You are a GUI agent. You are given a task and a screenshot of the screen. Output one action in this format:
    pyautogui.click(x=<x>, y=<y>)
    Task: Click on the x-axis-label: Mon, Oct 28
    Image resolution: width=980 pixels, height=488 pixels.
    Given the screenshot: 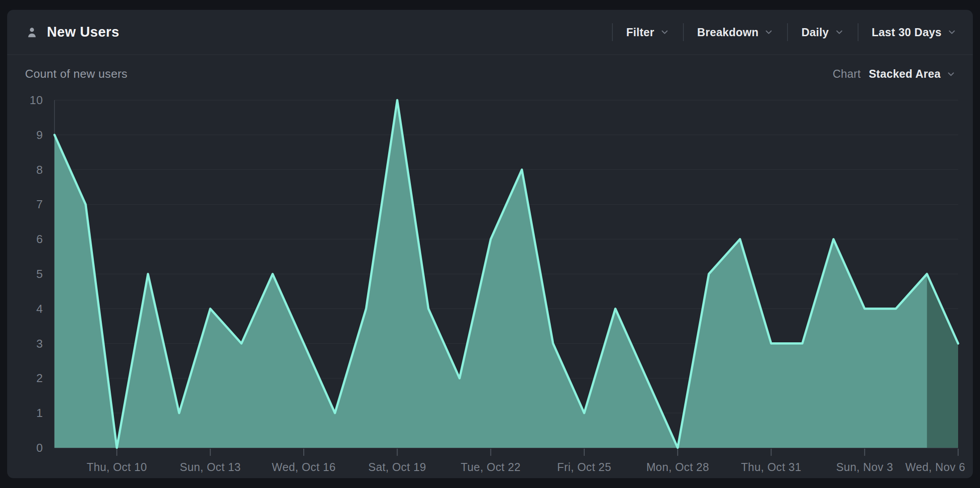 What is the action you would take?
    pyautogui.click(x=678, y=467)
    